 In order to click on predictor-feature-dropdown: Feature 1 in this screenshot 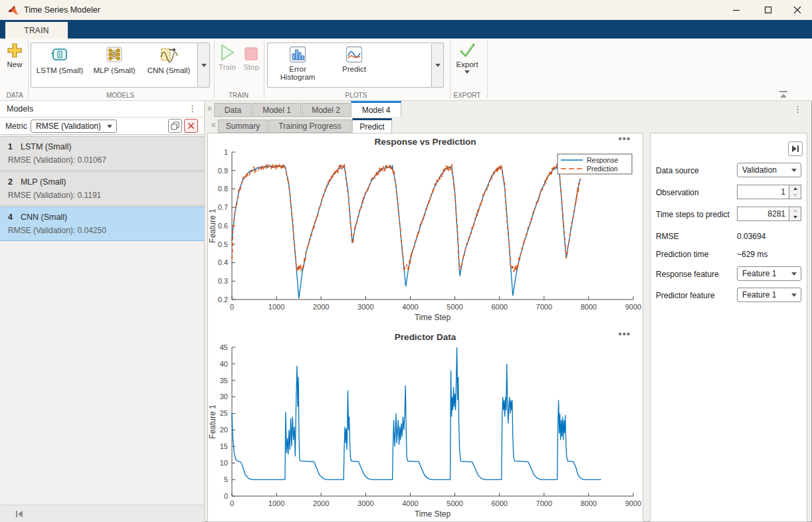, I will do `click(769, 295)`.